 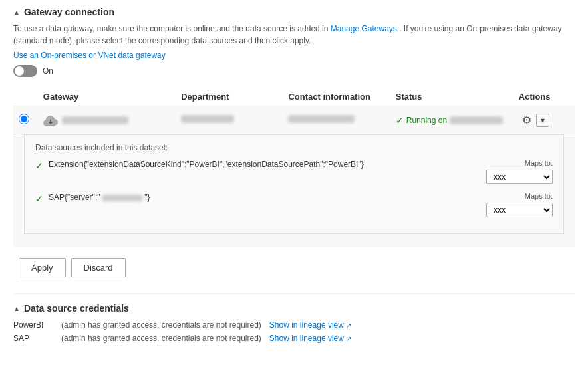 What do you see at coordinates (76, 308) in the screenshot?
I see `credentials-section-title: Data source credentials` at bounding box center [76, 308].